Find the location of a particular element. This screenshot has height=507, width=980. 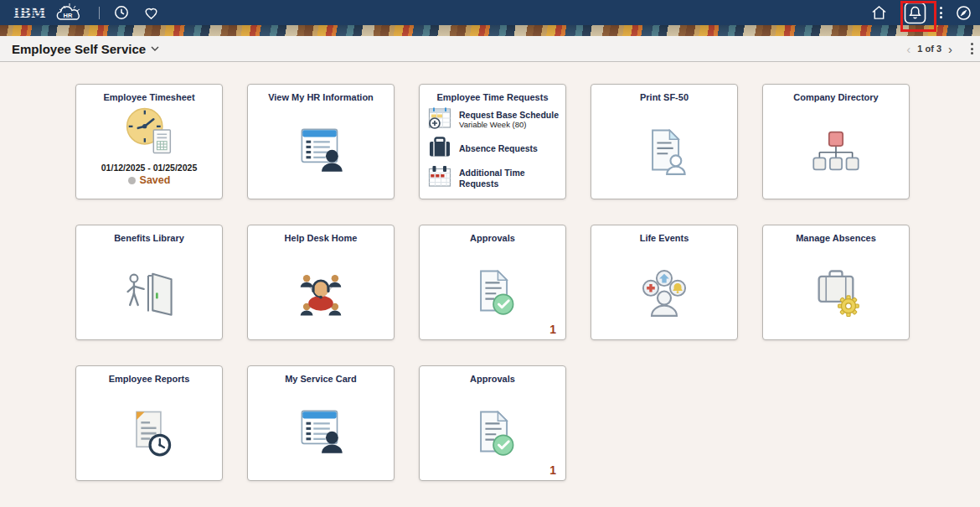

ibm-logo: IBM is located at coordinates (30, 13).